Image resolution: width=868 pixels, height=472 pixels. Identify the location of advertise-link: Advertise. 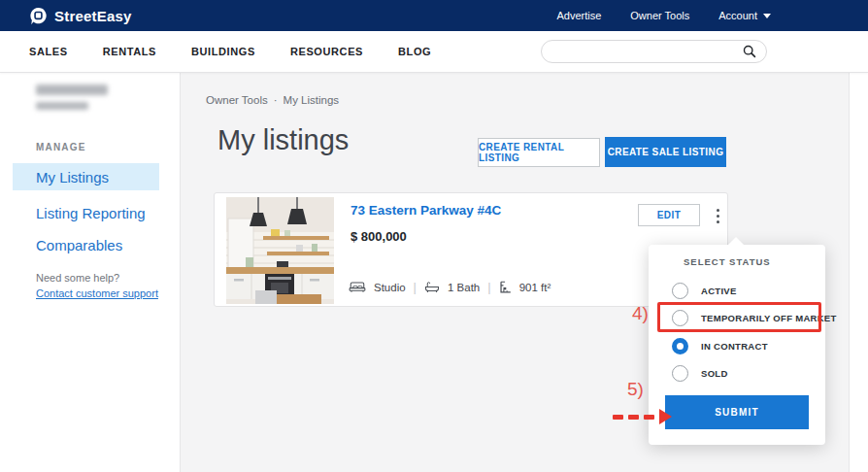
(579, 16).